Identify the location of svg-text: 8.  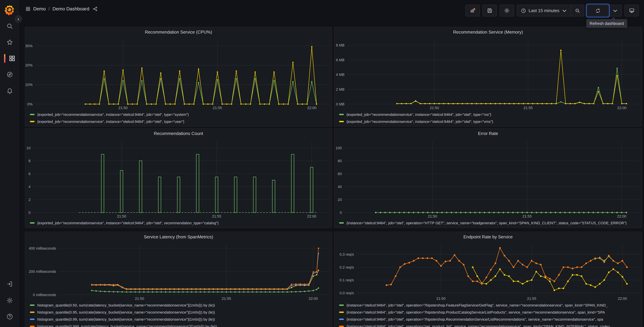
(30, 161).